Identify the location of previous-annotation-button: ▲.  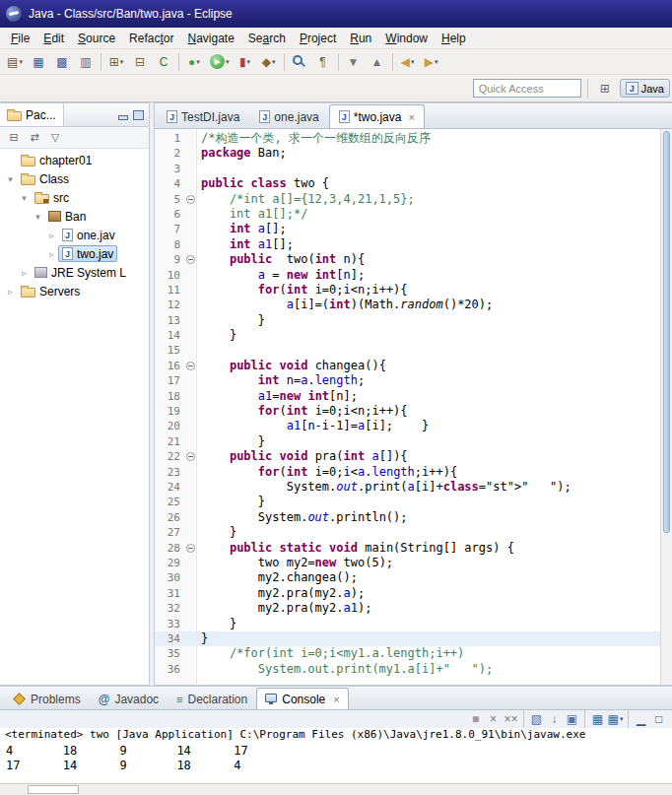
(377, 62).